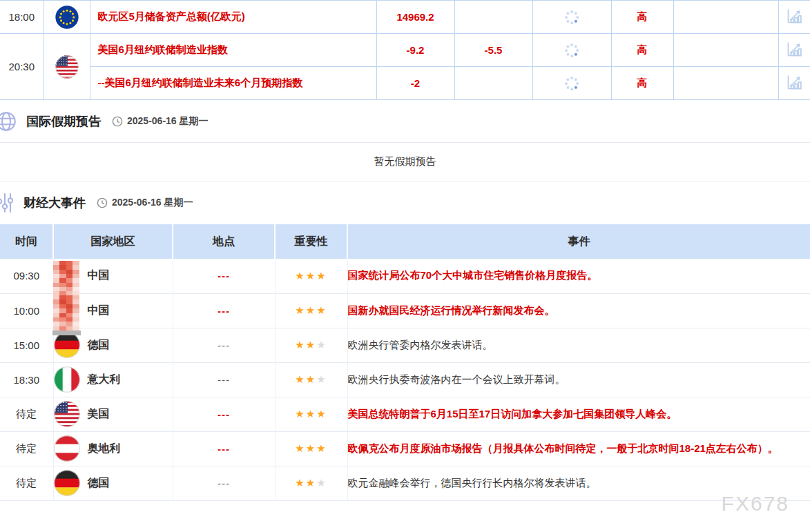 This screenshot has height=532, width=810. Describe the element at coordinates (9, 121) in the screenshot. I see `globe-icon` at that location.